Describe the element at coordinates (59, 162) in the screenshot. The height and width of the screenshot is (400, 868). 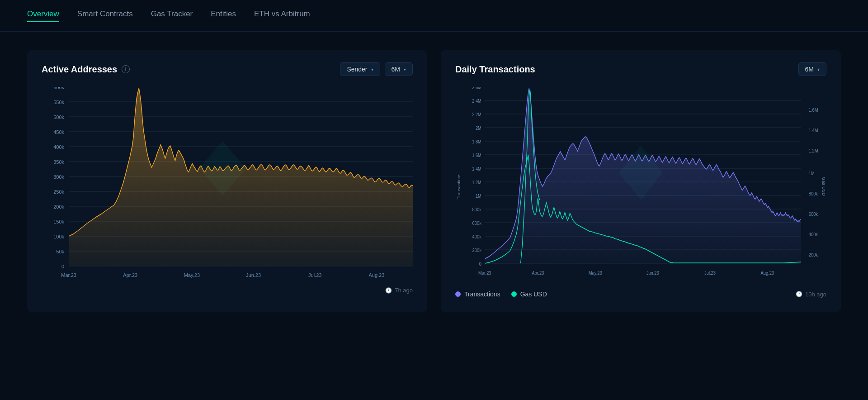
I see `svg-text: 350k` at that location.